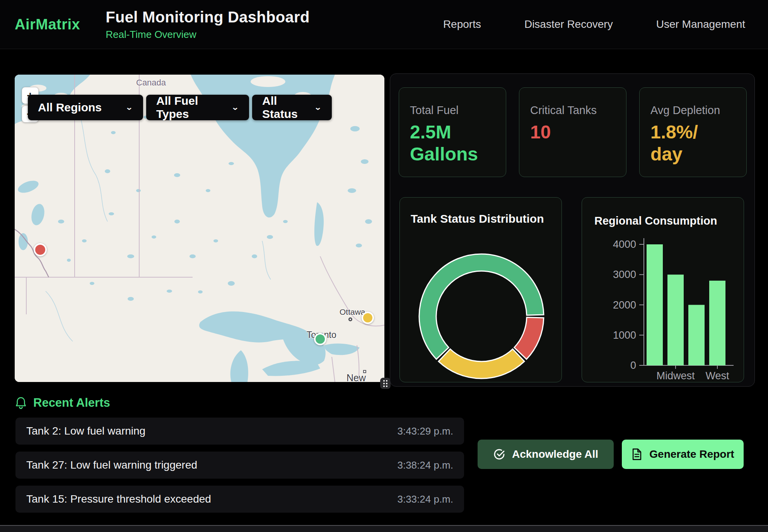 This screenshot has height=532, width=768. What do you see at coordinates (292, 107) in the screenshot?
I see `status-filter-dropdown: All Status ⌄` at bounding box center [292, 107].